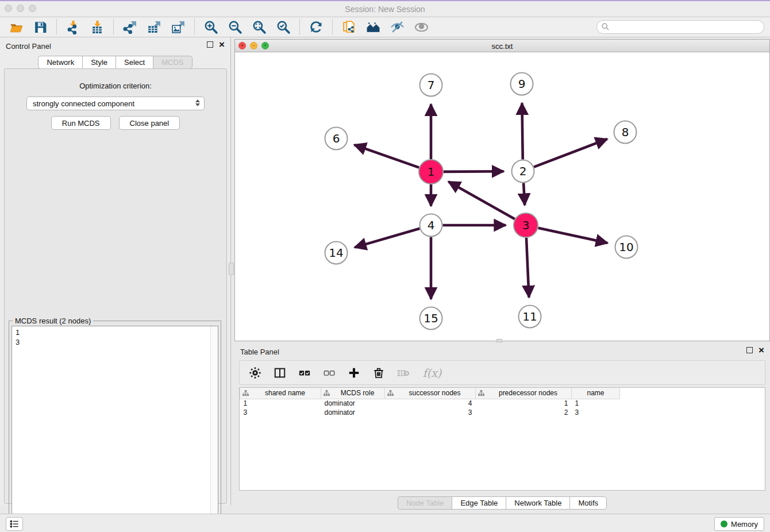 The width and height of the screenshot is (770, 532). Describe the element at coordinates (305, 373) in the screenshot. I see `select-all-checks-button` at that location.